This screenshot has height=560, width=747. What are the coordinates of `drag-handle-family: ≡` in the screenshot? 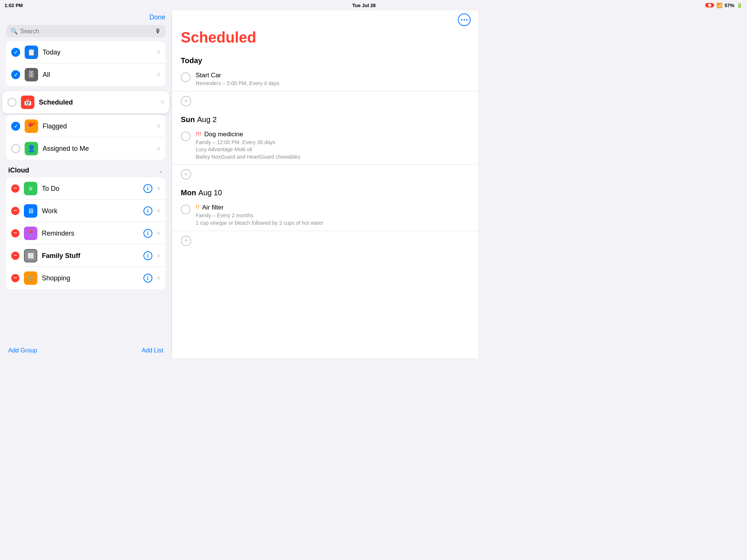 It's located at (158, 256).